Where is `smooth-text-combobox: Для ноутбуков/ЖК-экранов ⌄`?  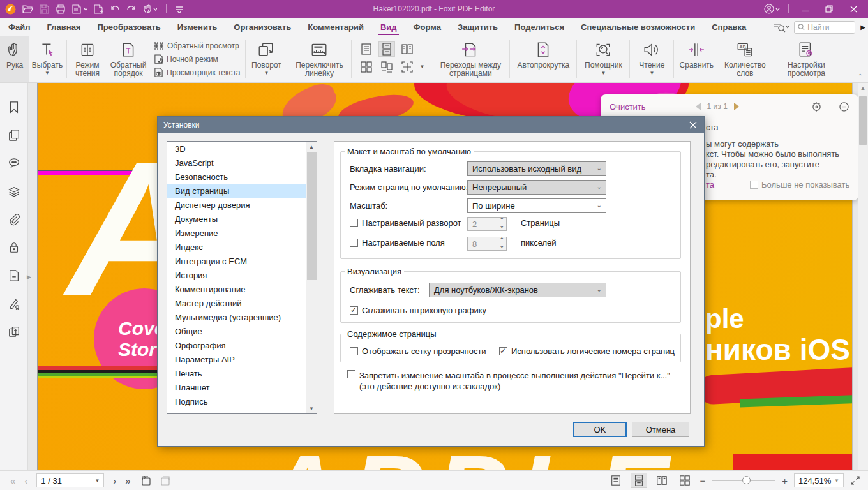 smooth-text-combobox: Для ноутбуков/ЖК-экранов ⌄ is located at coordinates (518, 290).